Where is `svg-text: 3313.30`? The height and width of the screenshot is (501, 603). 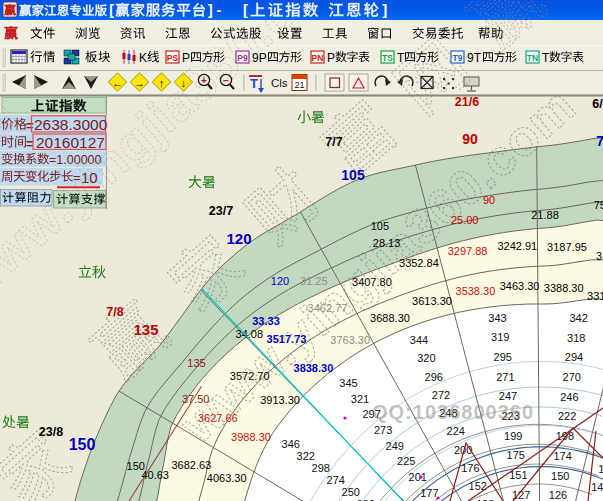 svg-text: 3313.30 is located at coordinates (595, 296).